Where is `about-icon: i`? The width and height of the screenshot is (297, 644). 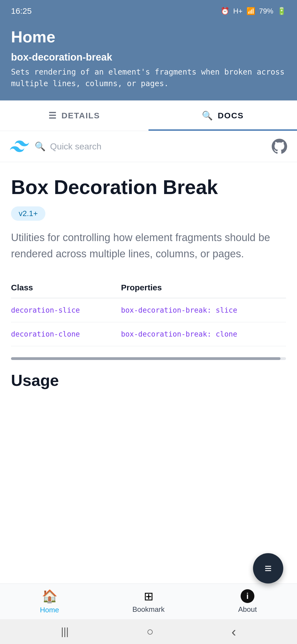 about-icon: i is located at coordinates (248, 596).